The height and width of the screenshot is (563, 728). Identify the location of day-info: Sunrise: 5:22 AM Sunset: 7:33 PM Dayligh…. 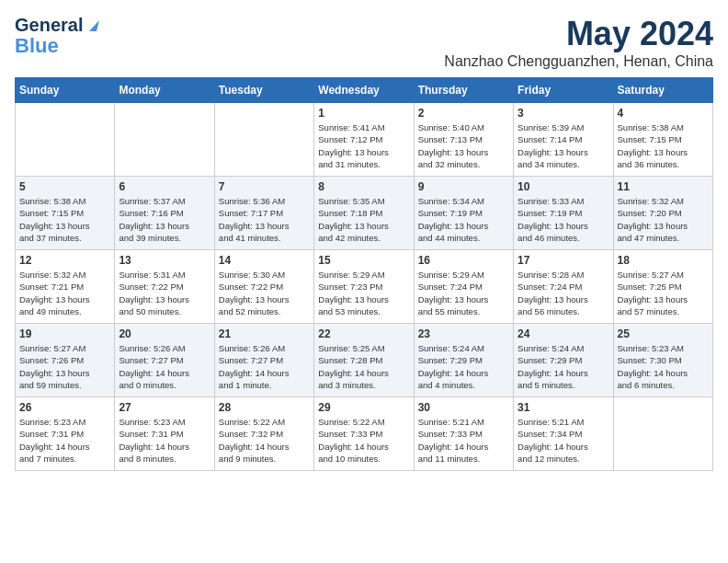
(364, 440).